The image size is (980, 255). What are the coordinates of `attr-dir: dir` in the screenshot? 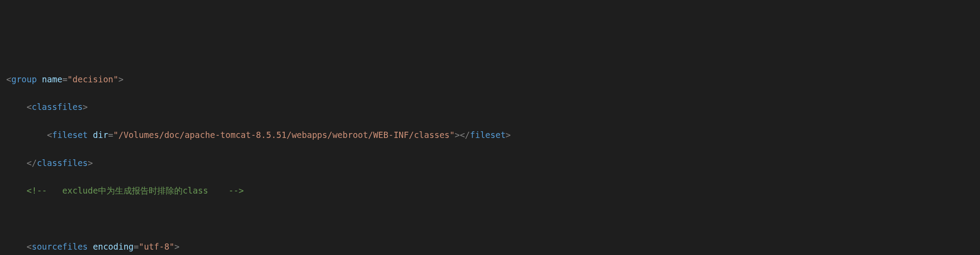 It's located at (101, 135).